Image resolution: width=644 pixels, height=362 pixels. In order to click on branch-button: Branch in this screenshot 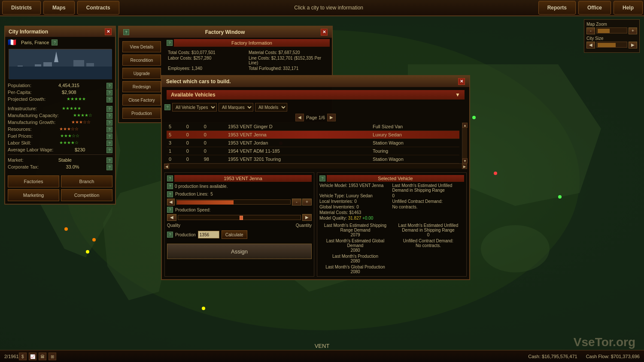, I will do `click(87, 181)`.